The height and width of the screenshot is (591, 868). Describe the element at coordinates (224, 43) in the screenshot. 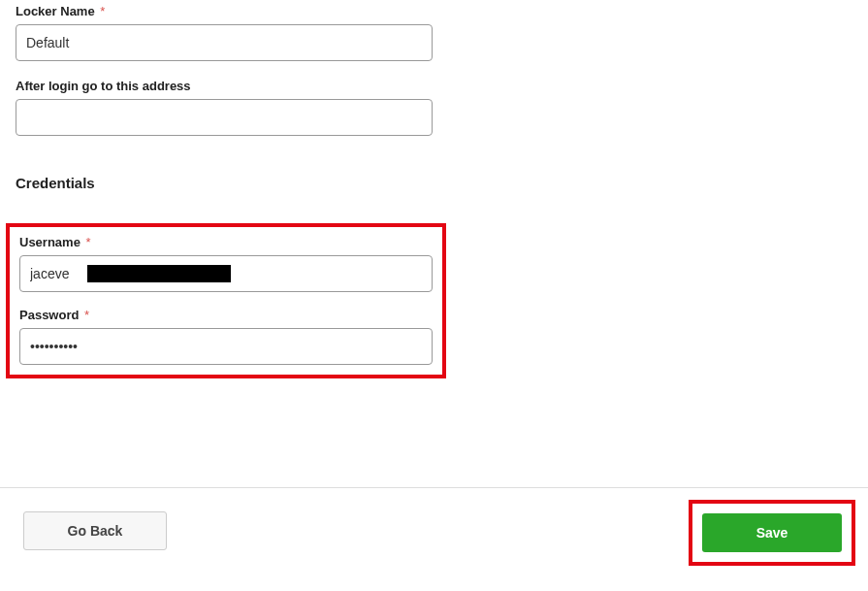

I see `locker-name-input` at that location.